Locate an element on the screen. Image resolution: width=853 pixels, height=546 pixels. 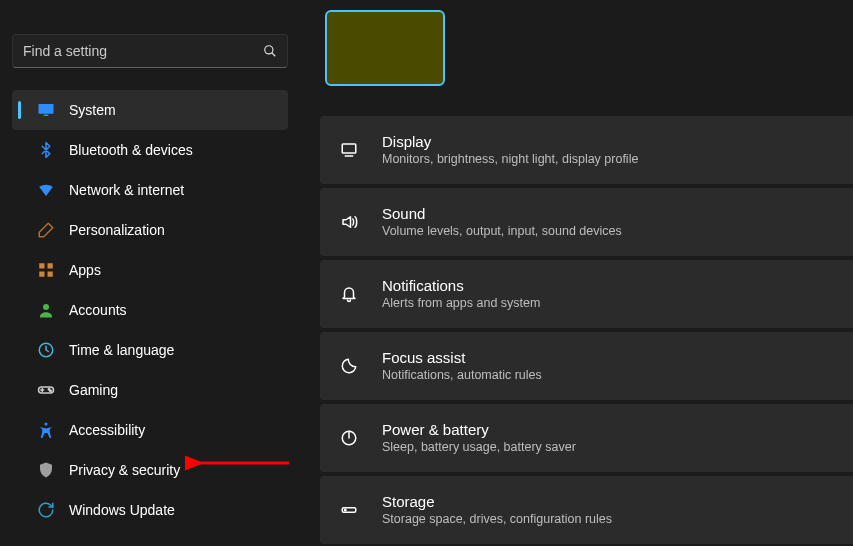
search-input is located at coordinates (143, 51).